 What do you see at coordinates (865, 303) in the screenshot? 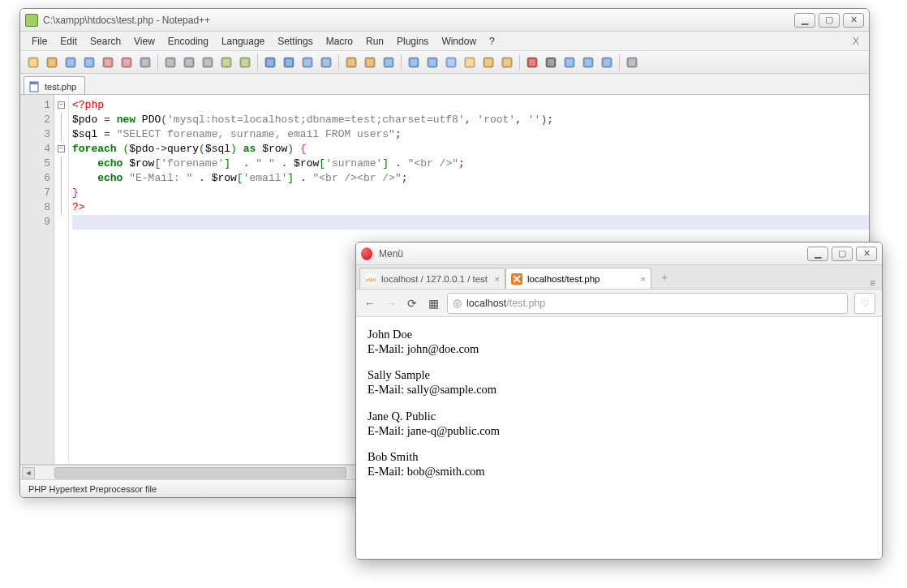
I see `bookmark-button: ♡` at bounding box center [865, 303].